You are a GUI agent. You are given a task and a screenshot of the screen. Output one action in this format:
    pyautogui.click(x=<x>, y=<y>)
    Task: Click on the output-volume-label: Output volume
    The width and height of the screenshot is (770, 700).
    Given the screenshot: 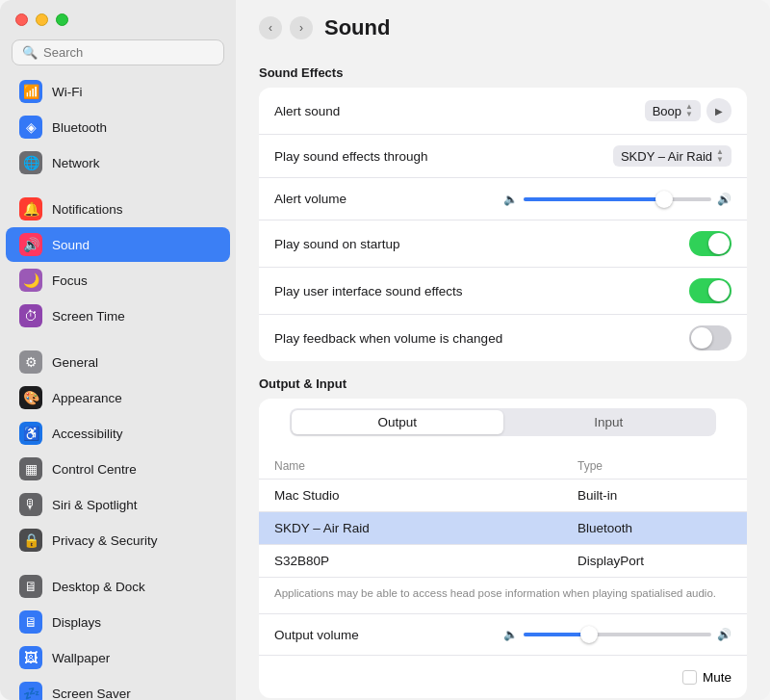 What is the action you would take?
    pyautogui.click(x=389, y=635)
    